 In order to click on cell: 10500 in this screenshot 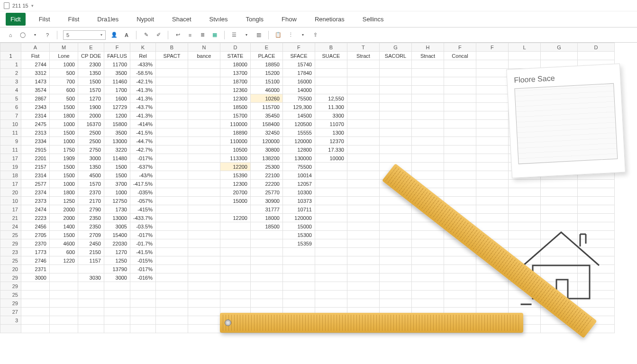, I will do `click(235, 150)`.